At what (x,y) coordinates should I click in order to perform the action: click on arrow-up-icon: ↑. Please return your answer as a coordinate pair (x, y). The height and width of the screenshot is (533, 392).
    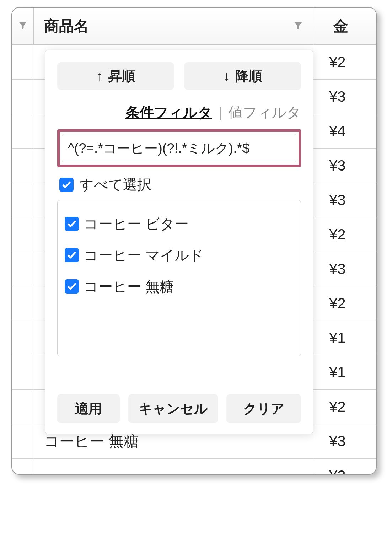
    Looking at the image, I should click on (100, 76).